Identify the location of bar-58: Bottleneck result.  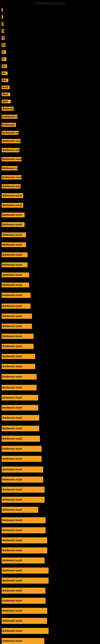
(24, 540).